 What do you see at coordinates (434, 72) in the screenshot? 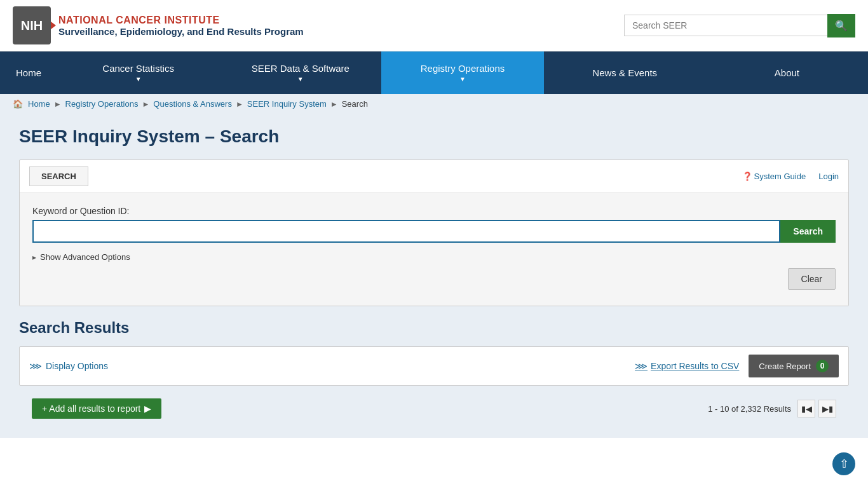
I see `main-nav: Home Cancer Statistics ▼ SEER Data & Sof…` at bounding box center [434, 72].